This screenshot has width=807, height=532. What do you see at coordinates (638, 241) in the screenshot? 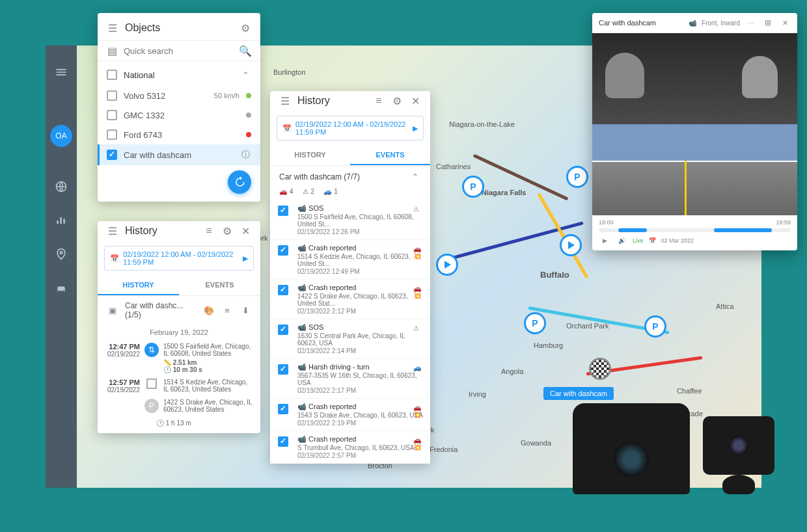
I see `live-label: Live` at bounding box center [638, 241].